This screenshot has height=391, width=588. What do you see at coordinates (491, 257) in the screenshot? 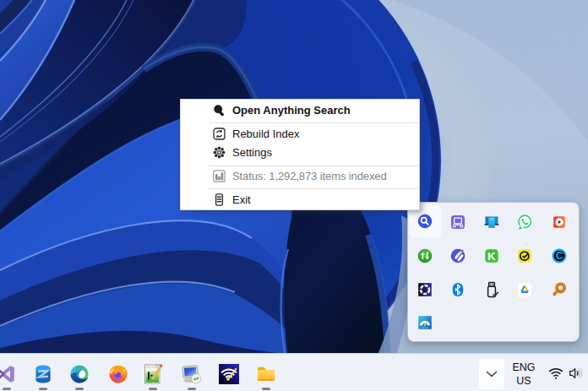
I see `svg-text: K` at bounding box center [491, 257].